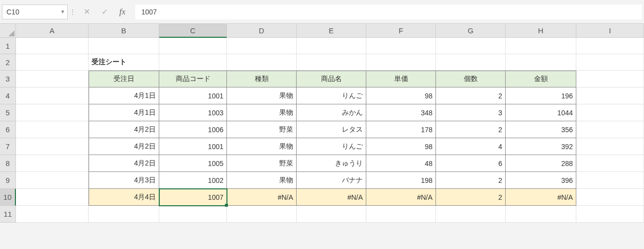 This screenshot has width=644, height=249. I want to click on data-h-0: 196, so click(541, 96).